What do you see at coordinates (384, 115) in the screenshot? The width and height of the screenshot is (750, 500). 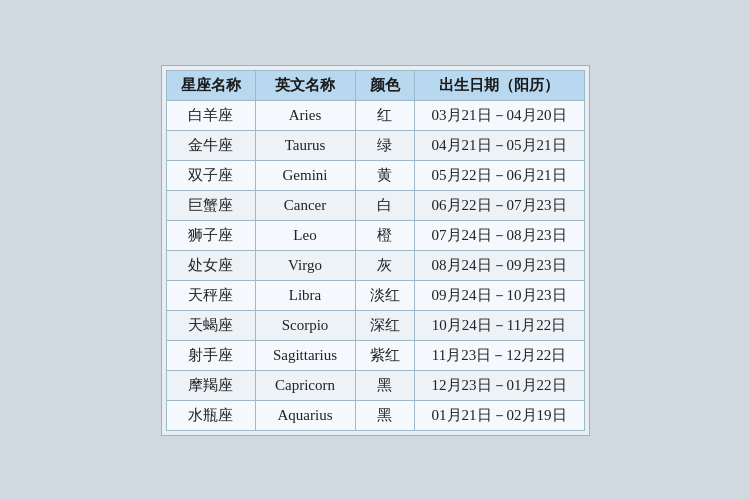 I see `cell-color: 红` at bounding box center [384, 115].